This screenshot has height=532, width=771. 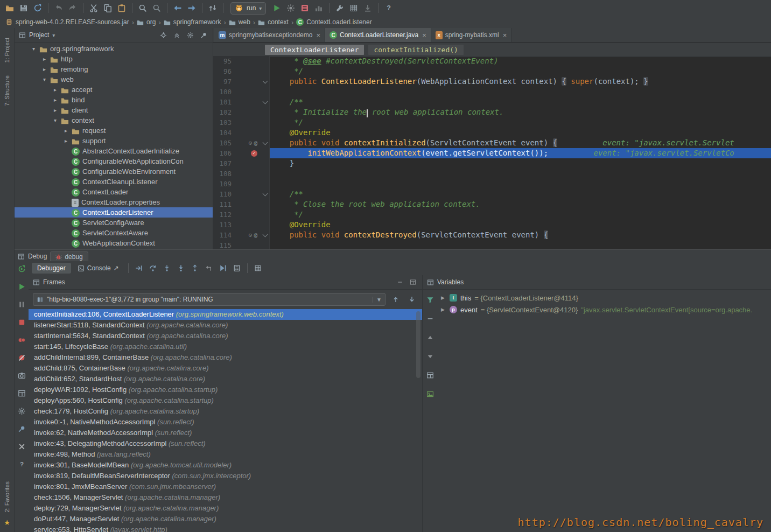 What do you see at coordinates (225, 401) in the screenshot?
I see `frame-row-8: deployApps:560, HostConfig (org.apache.c…` at bounding box center [225, 401].